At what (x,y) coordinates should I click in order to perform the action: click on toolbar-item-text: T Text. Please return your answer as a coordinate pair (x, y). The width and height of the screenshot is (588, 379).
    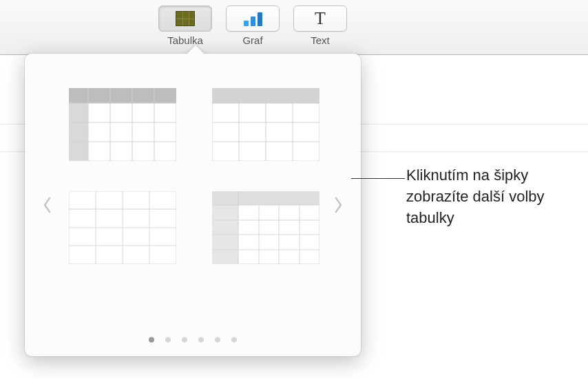
    Looking at the image, I should click on (320, 26).